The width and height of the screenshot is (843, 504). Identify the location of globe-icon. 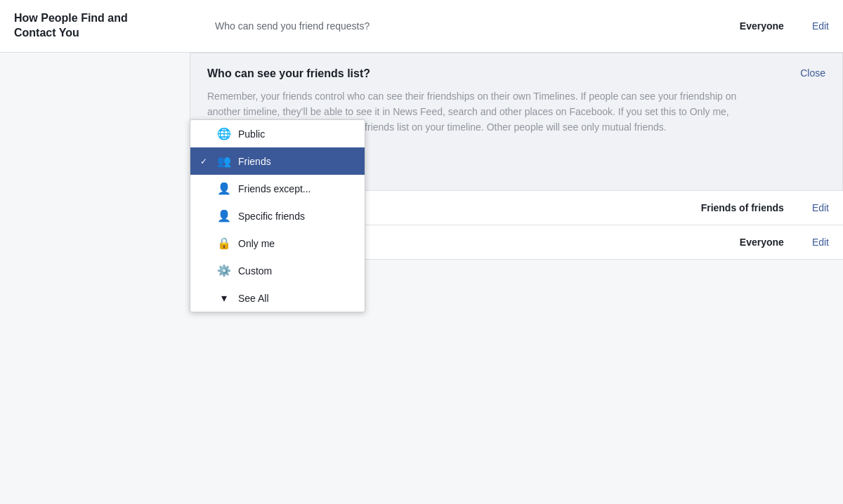
(224, 133).